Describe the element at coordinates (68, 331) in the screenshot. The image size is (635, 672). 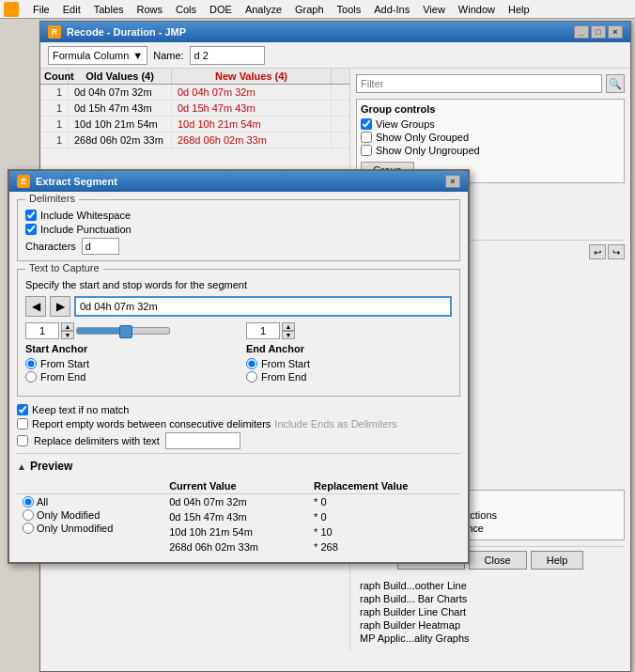
I see `start-spin-buttons: ▲ ▼` at that location.